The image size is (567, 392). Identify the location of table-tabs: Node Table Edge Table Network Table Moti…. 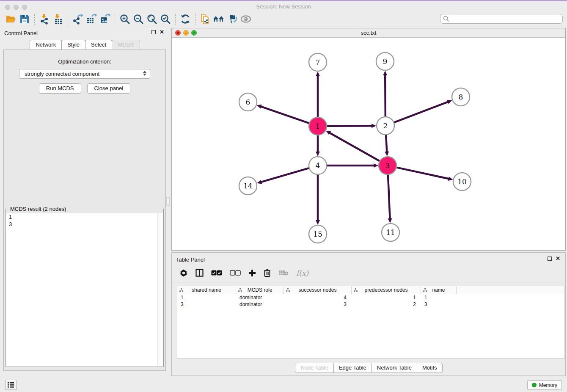
(369, 368).